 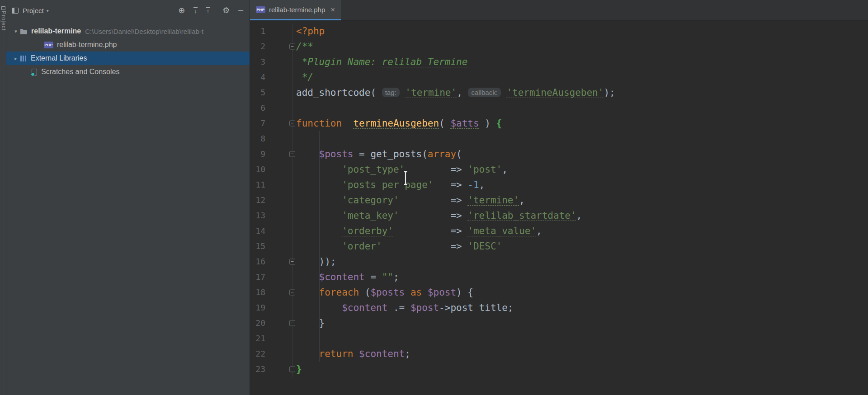 I want to click on code-text: */, so click(x=305, y=77).